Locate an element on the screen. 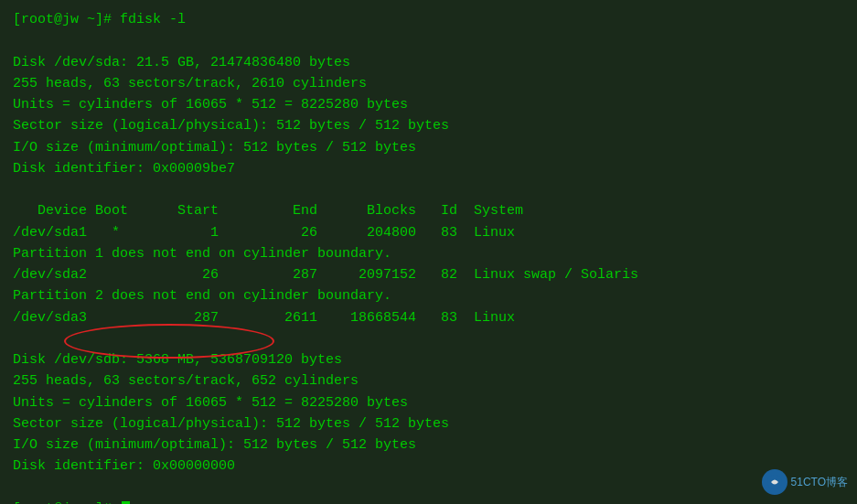 This screenshot has height=504, width=857. output-line: /dev/sda1 * 1 26 204800 83 Linux is located at coordinates (428, 232).